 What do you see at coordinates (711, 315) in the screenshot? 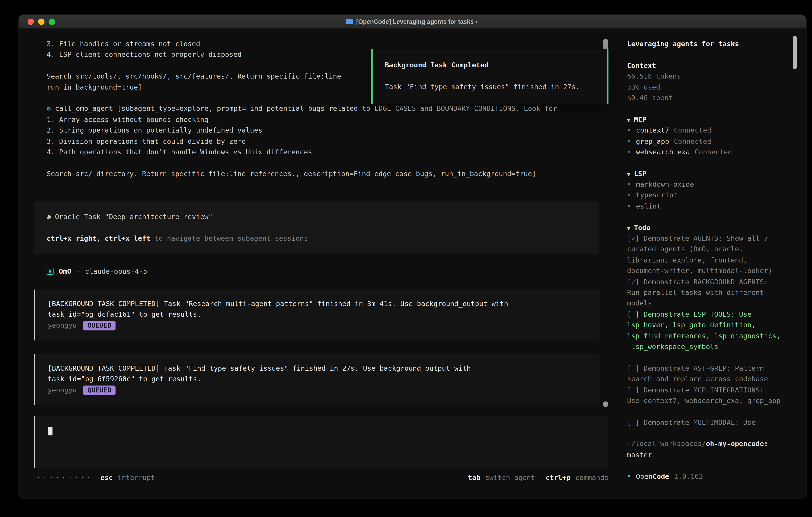
I see `todo-item-line: [ ] Demonstrate LSP TOOLS: Use` at bounding box center [711, 315].